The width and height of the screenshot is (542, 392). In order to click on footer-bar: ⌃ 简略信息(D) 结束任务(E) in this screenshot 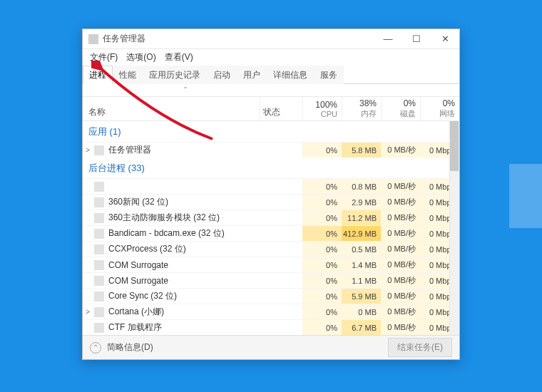, I will do `click(271, 347)`.